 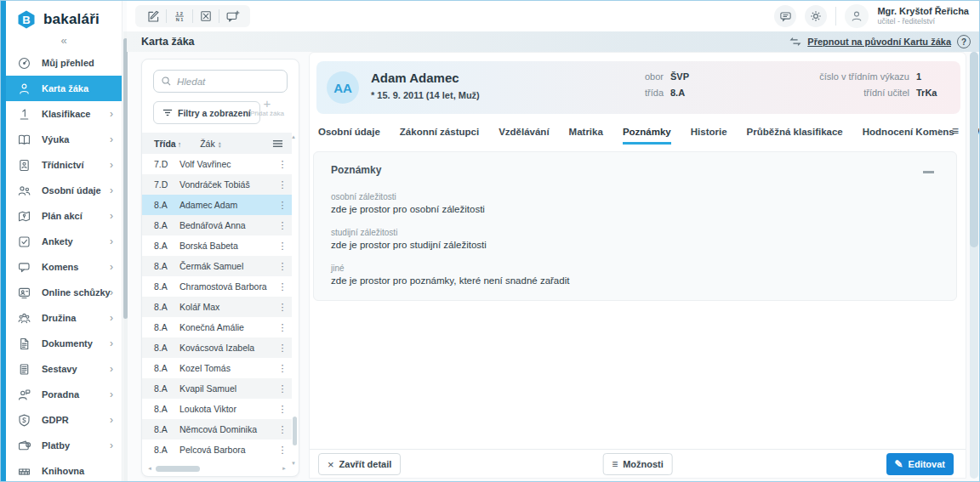 What do you see at coordinates (180, 145) in the screenshot?
I see `sort-asc-icon: ↑` at bounding box center [180, 145].